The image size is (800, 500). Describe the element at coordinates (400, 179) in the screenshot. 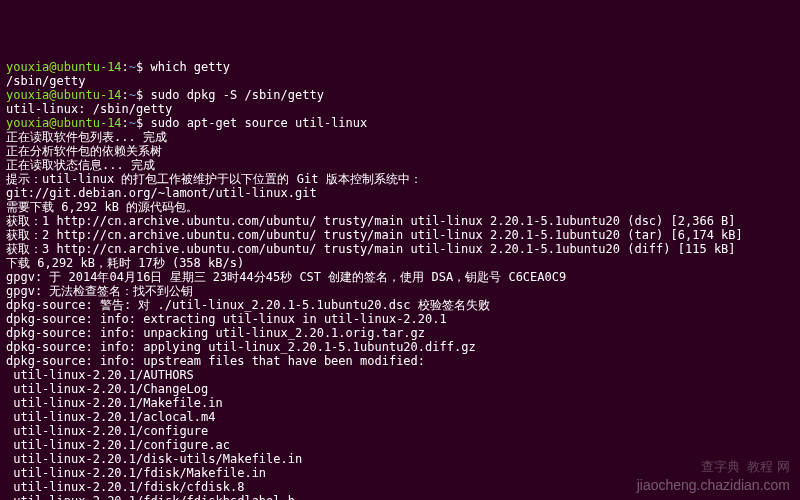

I see `output-line: 提示：util-linux 的打包工作被维护于以下位置的 Git 版本控制系统中…` at that location.